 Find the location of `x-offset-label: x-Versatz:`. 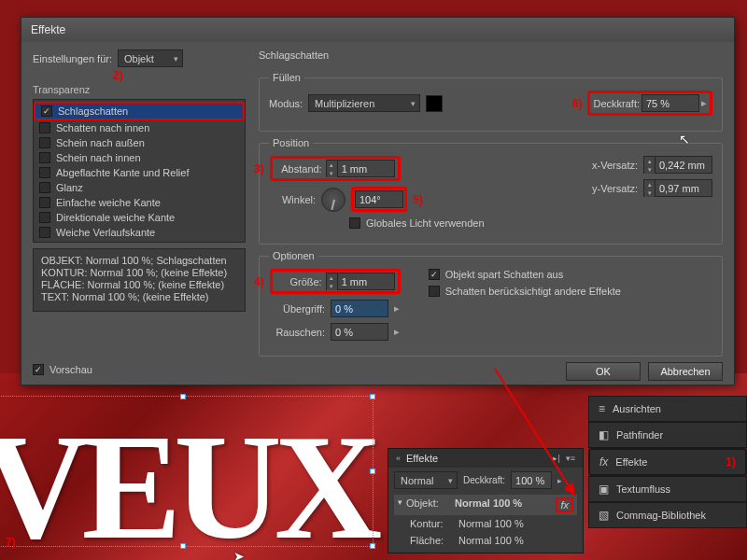

x-offset-label: x-Versatz: is located at coordinates (614, 165).